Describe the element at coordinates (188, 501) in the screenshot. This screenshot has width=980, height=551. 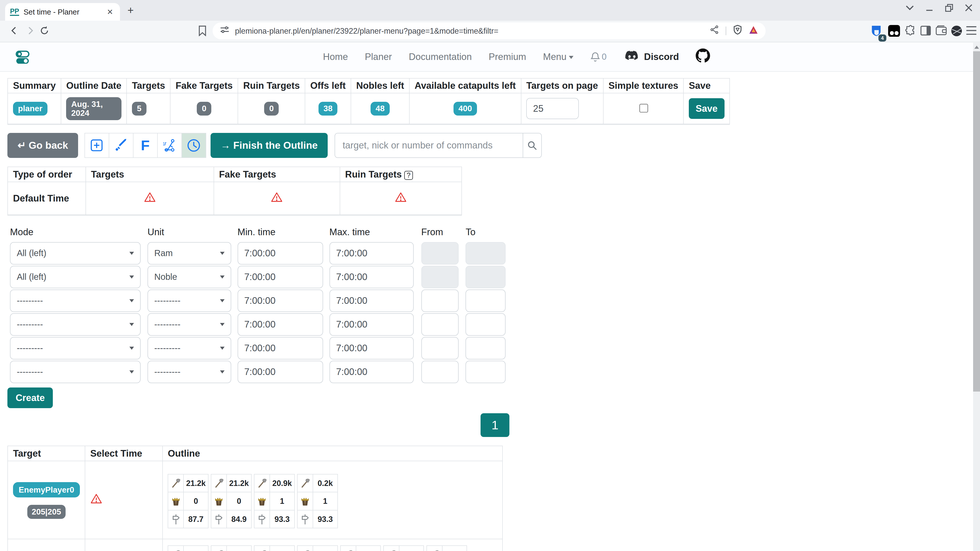
I see `outline-command-card: 21.2k 0 87.7` at that location.